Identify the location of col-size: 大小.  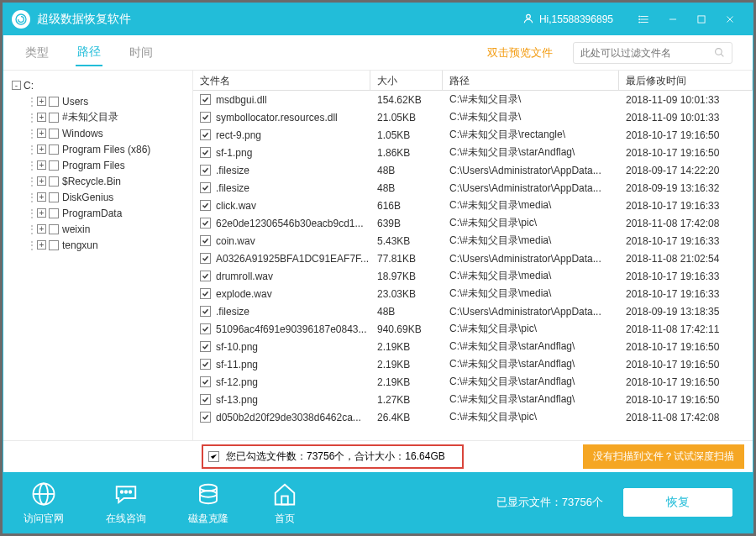
(407, 81).